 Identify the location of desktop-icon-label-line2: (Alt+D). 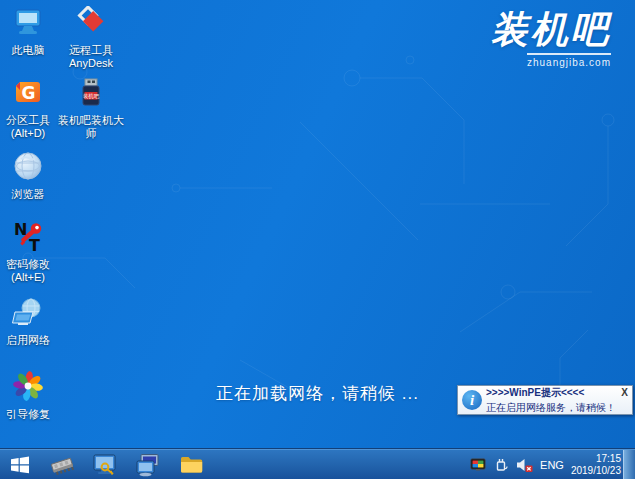
(28, 134).